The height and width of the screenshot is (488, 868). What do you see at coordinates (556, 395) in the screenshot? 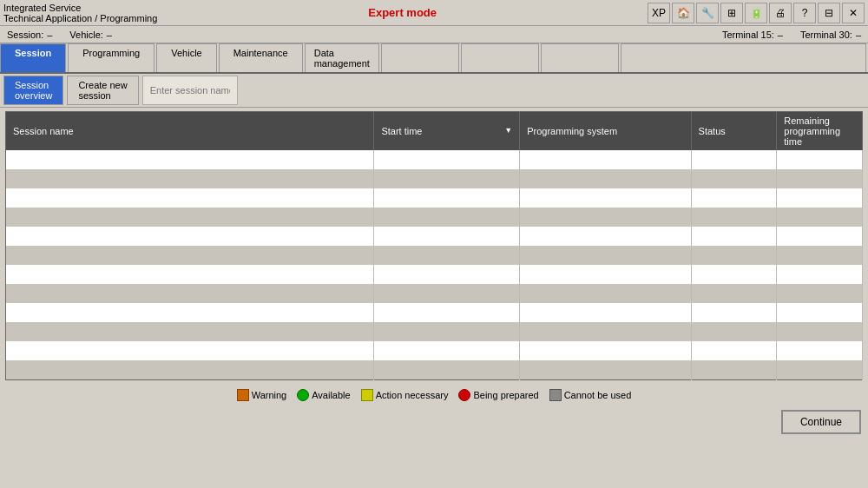
I see `cannot-icon` at bounding box center [556, 395].